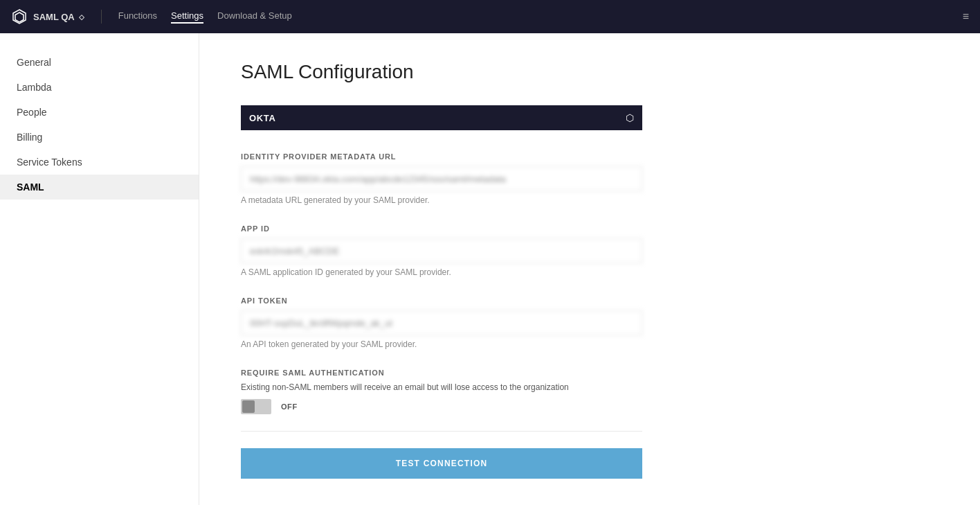 This screenshot has width=980, height=505. I want to click on menu-icon: ≡, so click(966, 17).